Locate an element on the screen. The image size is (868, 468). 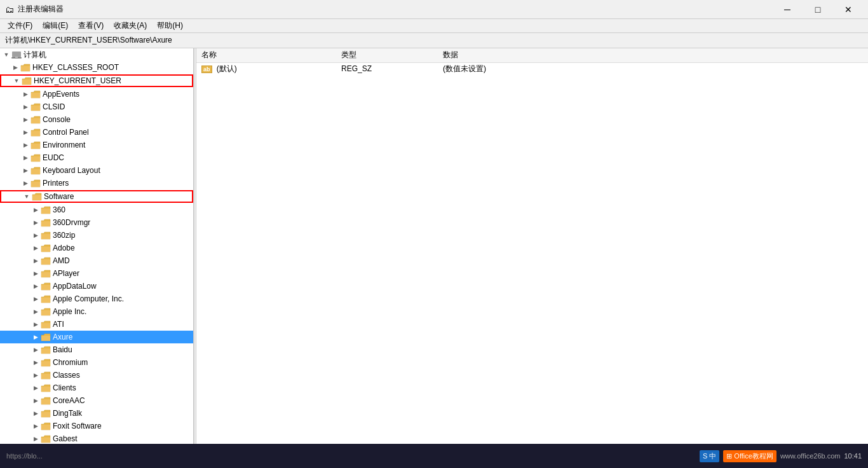
tree-item-dingtalk: ▶ DingTalk is located at coordinates (97, 413).